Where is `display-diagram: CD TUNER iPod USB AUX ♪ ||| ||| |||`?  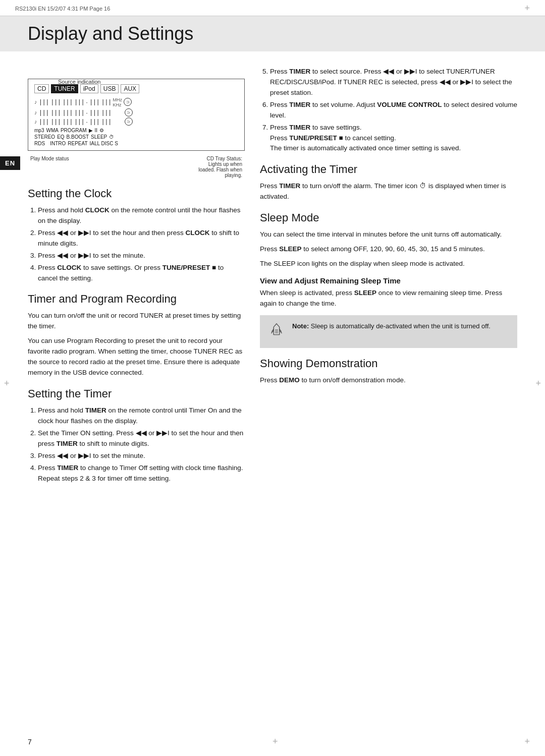 display-diagram: CD TUNER iPod USB AUX ♪ ||| ||| ||| is located at coordinates (136, 115).